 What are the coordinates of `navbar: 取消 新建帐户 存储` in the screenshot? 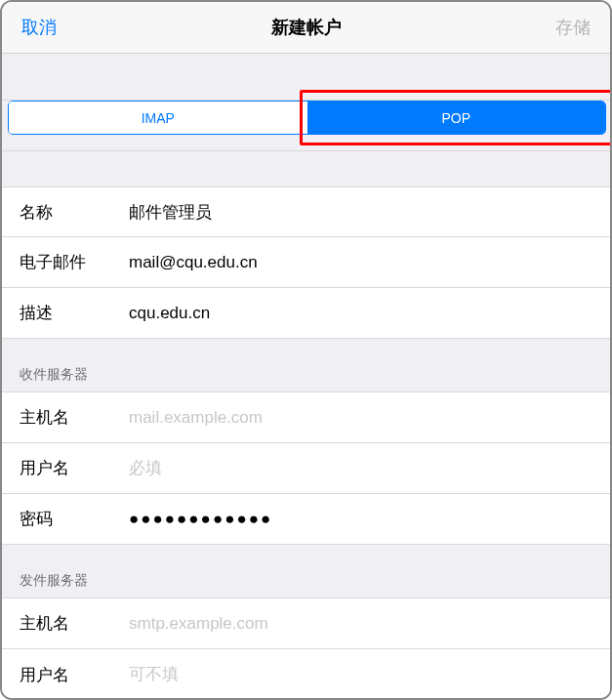 It's located at (306, 27).